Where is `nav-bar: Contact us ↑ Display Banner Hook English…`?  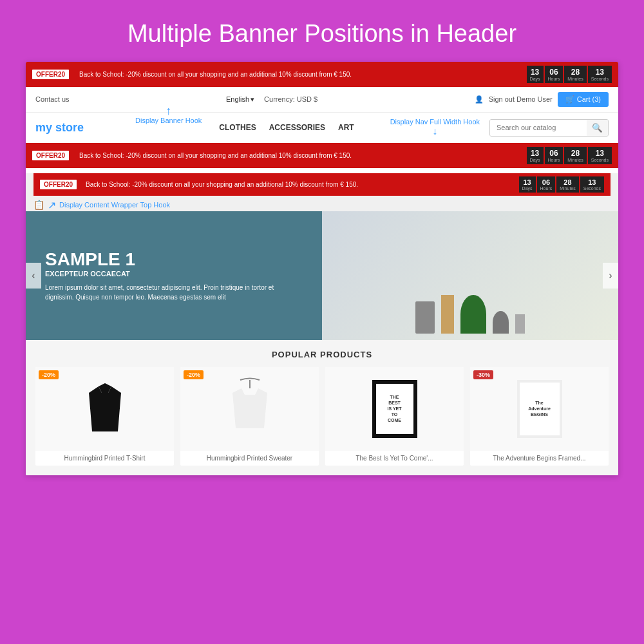
nav-bar: Contact us ↑ Display Banner Hook English… is located at coordinates (322, 100).